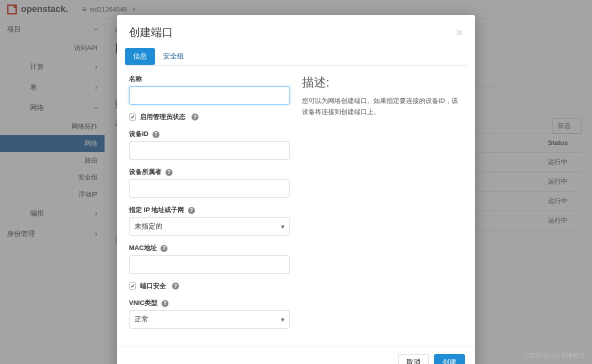  Describe the element at coordinates (174, 56) in the screenshot. I see `modal-tab-security: 安全组` at that location.